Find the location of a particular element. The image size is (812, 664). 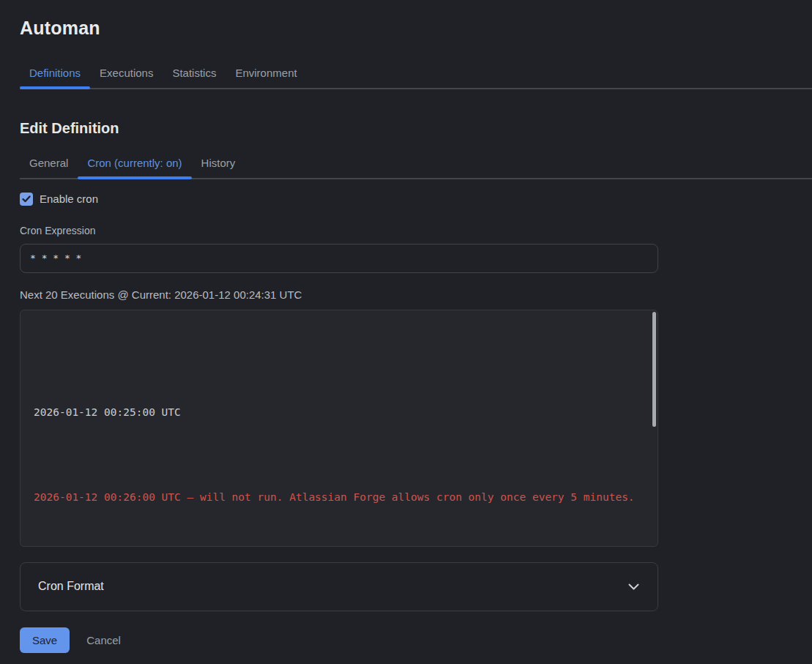

main-tab: Executions is located at coordinates (126, 76).